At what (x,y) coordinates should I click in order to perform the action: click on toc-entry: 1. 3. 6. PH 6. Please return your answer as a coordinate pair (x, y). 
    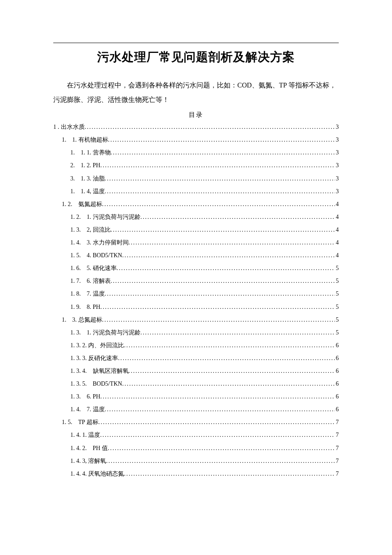
    Looking at the image, I should click on (196, 397).